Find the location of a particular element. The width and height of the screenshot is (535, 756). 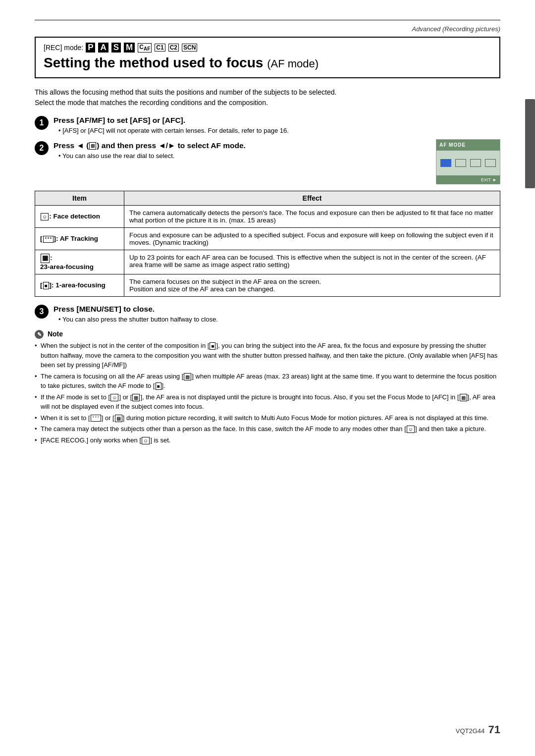

step-1-num: 1 is located at coordinates (42, 123).